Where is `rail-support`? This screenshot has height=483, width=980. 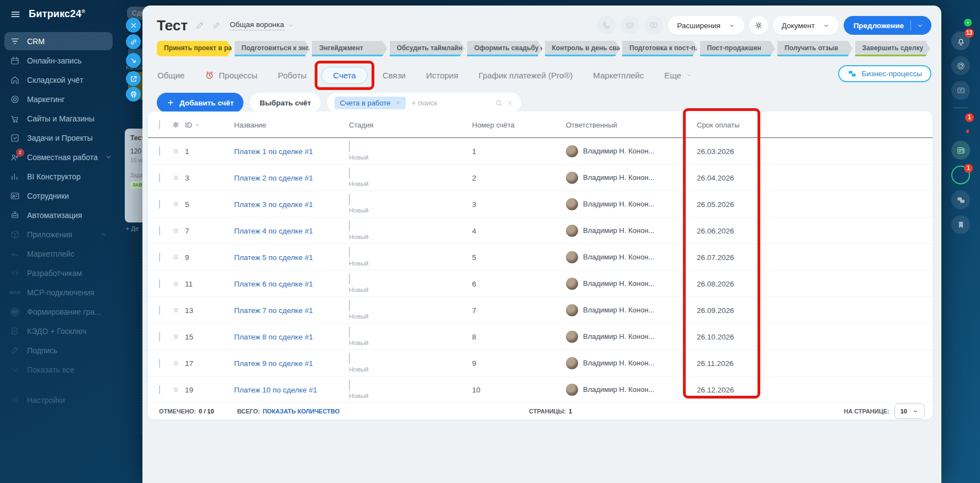
rail-support is located at coordinates (961, 66).